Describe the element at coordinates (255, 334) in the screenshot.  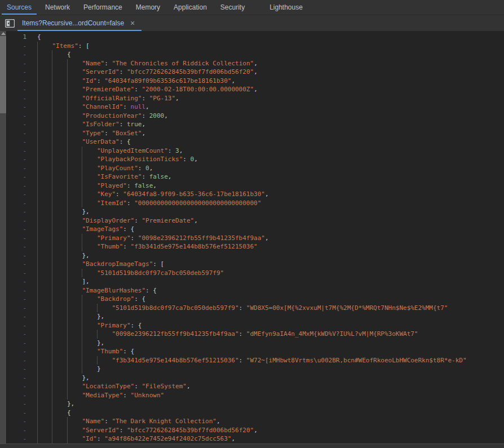
I see `code-line: -"0098e2396212fb55ff9b41235fb4f9aa": "dM…` at that location.